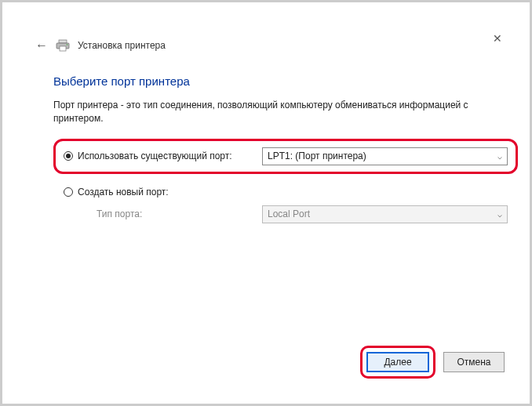 The image size is (532, 406). Describe the element at coordinates (173, 214) in the screenshot. I see `port-type-label: Тип порта:` at that location.